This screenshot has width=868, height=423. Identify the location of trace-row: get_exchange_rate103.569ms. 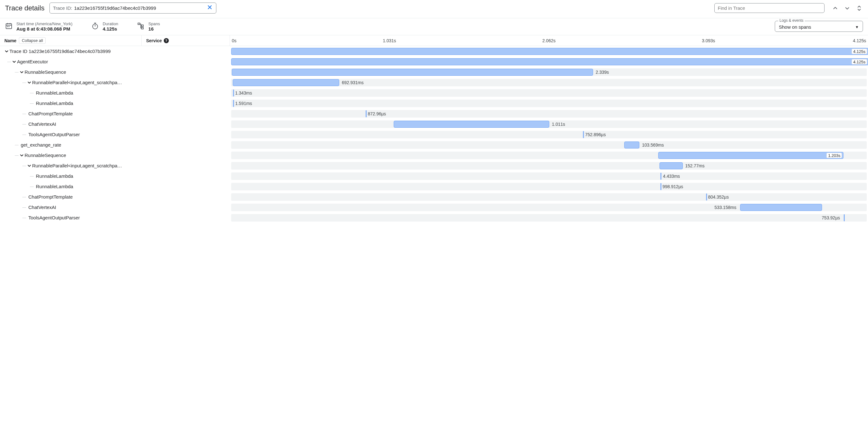
(434, 145).